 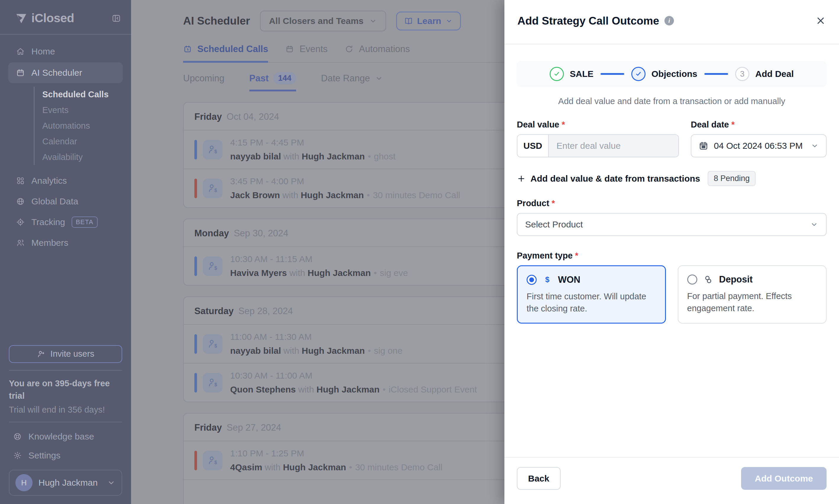 I want to click on payment-option-deposit: Deposit For partial payment. Effects eng…, so click(x=752, y=294).